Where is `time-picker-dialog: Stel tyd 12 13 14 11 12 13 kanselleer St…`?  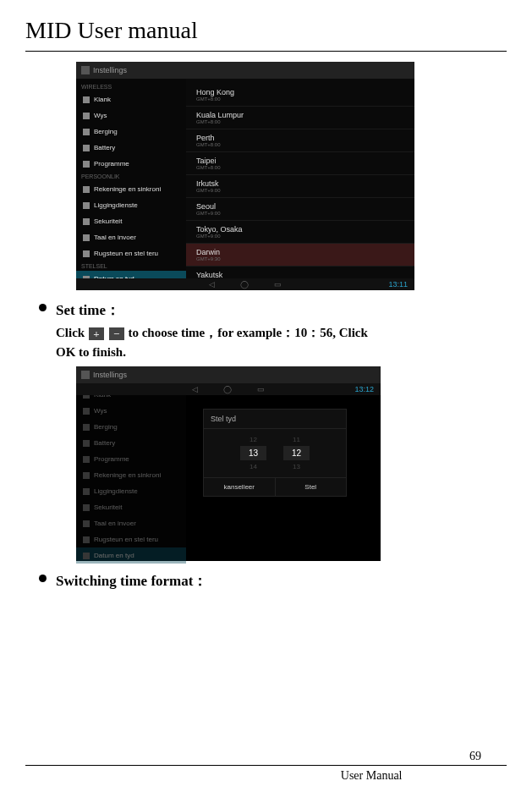 time-picker-dialog: Stel tyd 12 13 14 11 12 13 kanselleer St… is located at coordinates (275, 453).